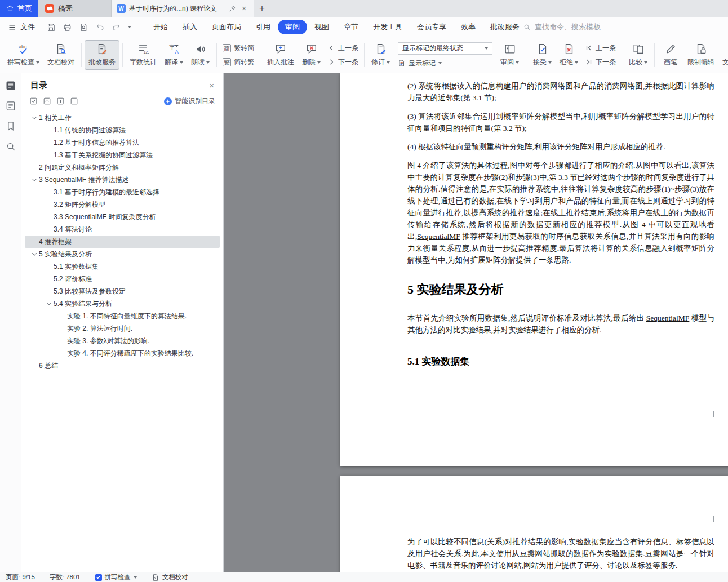 The image size is (728, 582). Describe the element at coordinates (24, 55) in the screenshot. I see `spell-check-button: abc 拼写检查` at that location.